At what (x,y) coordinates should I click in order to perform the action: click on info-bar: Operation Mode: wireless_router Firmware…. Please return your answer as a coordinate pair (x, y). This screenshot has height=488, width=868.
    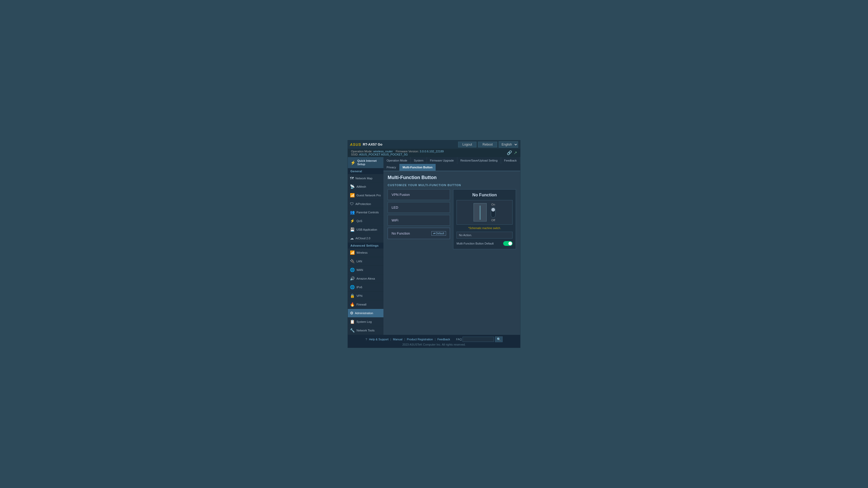
    Looking at the image, I should click on (434, 153).